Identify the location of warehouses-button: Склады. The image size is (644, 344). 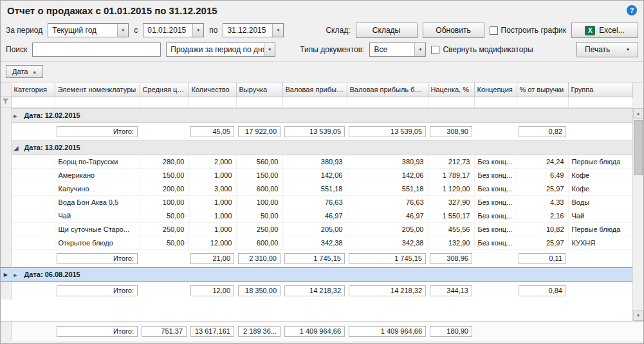
(387, 30).